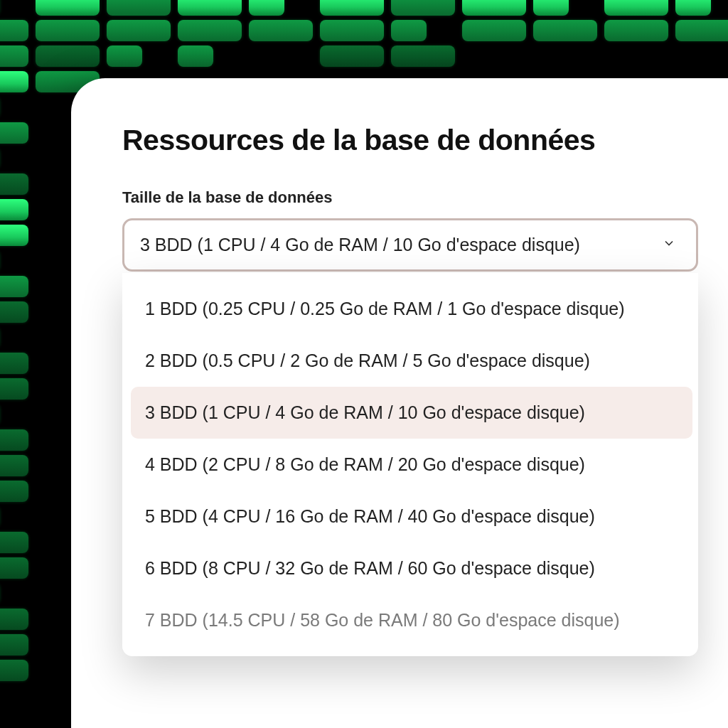 This screenshot has height=728, width=728. Describe the element at coordinates (412, 465) in the screenshot. I see `db-size-option: 4 BDD (2 CPU / 8 Go de RAM / 20 Go d'esp…` at that location.